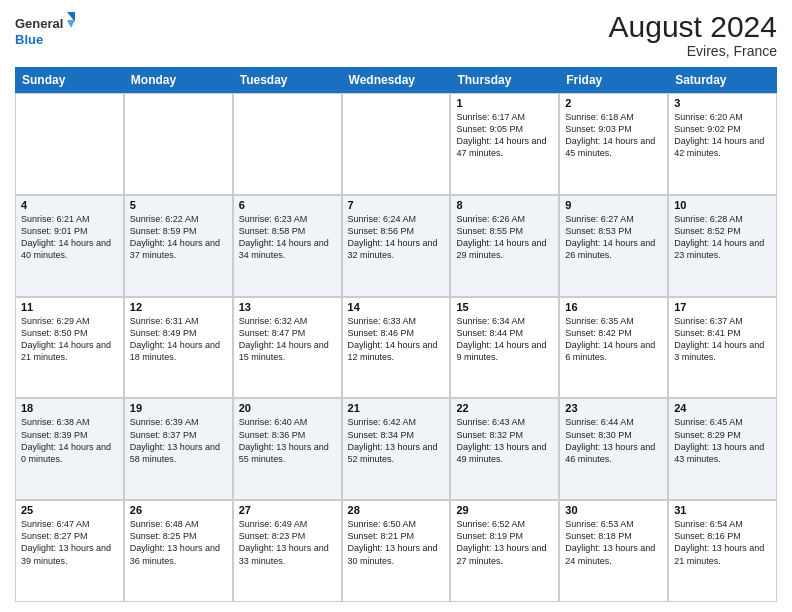 The image size is (792, 612). What do you see at coordinates (722, 307) in the screenshot?
I see `day-number: 17` at bounding box center [722, 307].